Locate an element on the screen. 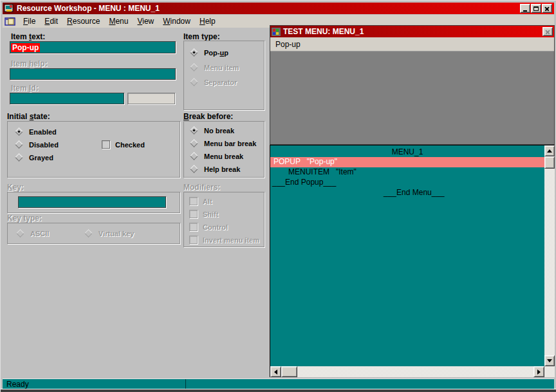  item-help-input is located at coordinates (93, 74).